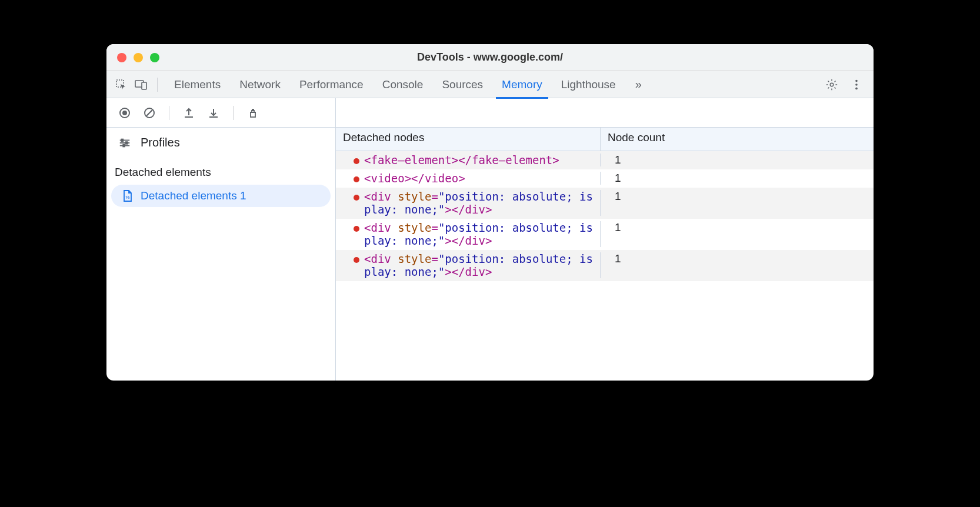 The height and width of the screenshot is (507, 980). I want to click on cell-detached-node: <fake–element></fake–element>, so click(468, 160).